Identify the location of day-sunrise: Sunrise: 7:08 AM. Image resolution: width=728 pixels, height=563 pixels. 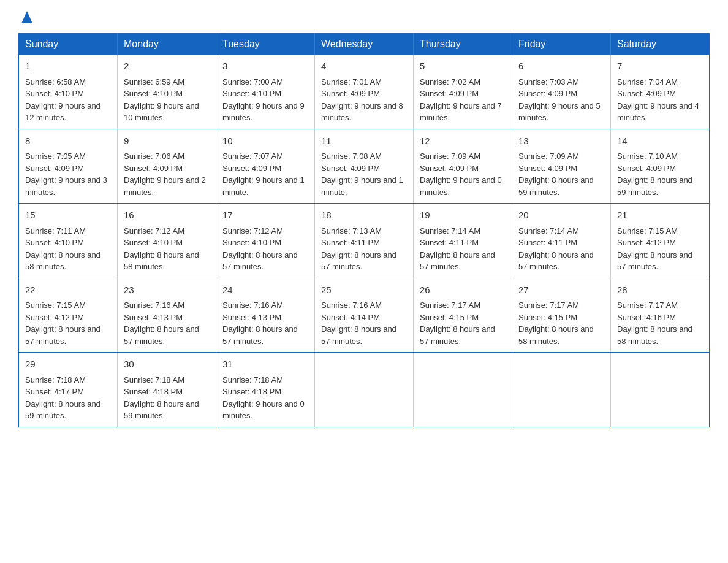
(352, 156).